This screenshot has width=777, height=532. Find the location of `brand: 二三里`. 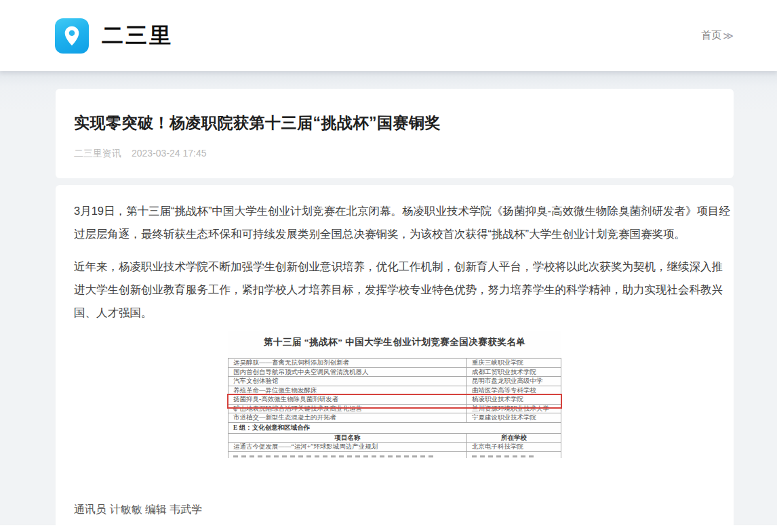

brand: 二三里 is located at coordinates (114, 36).